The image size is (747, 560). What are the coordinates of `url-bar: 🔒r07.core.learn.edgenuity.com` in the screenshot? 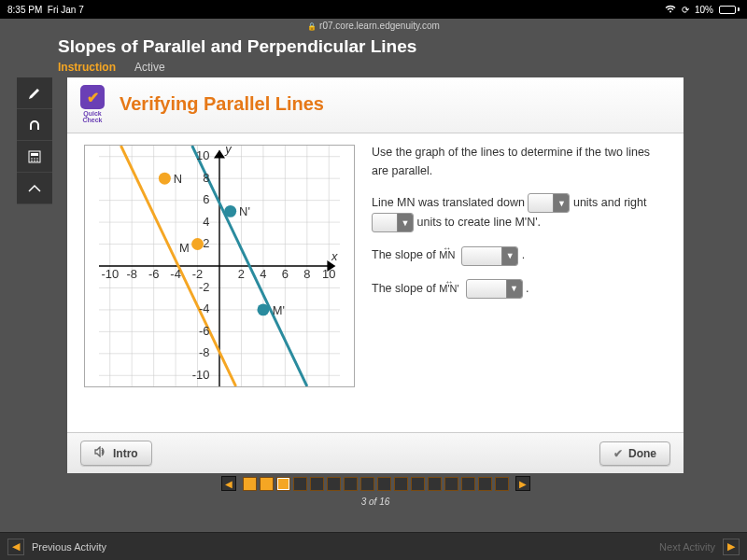 It's located at (374, 28).